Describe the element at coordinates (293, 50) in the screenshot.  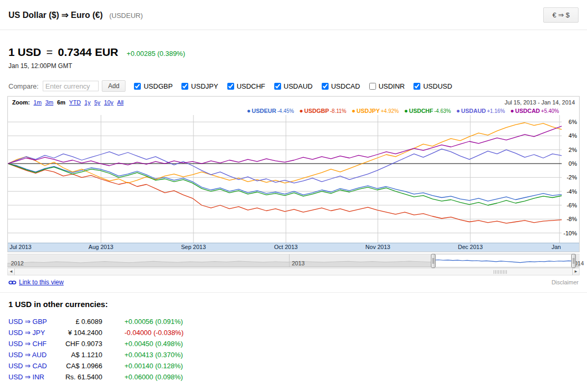
I see `quote-section: 1 USD = 0.7344 EUR +0.00285 (0.389%) Jan…` at that location.